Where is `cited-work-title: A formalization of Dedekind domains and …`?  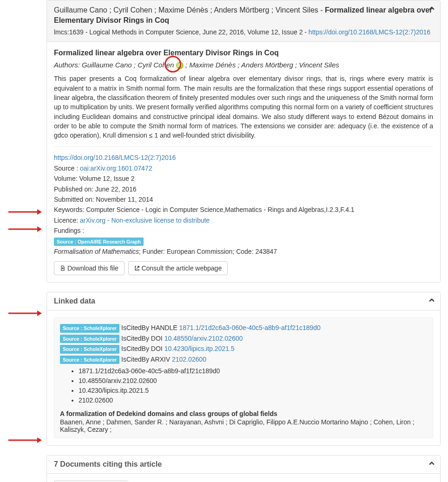
cited-work-title: A formalization of Dedekind domains and … is located at coordinates (244, 414).